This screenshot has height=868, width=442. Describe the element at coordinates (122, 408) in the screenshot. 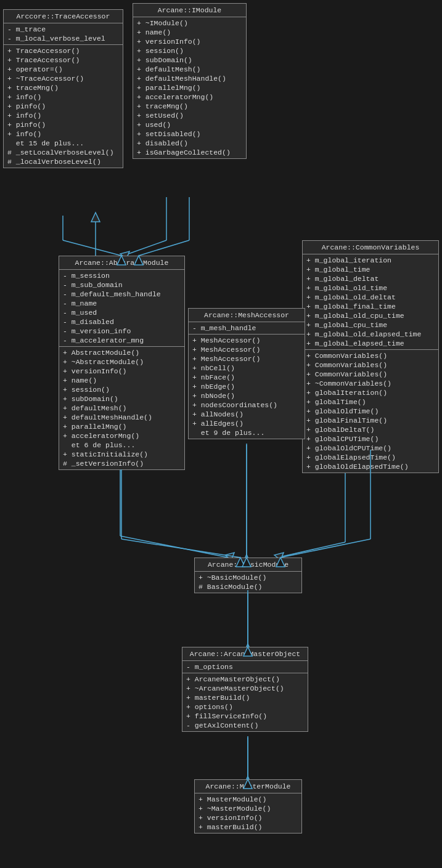

I see `am-m-7: + defaultMesh()` at that location.